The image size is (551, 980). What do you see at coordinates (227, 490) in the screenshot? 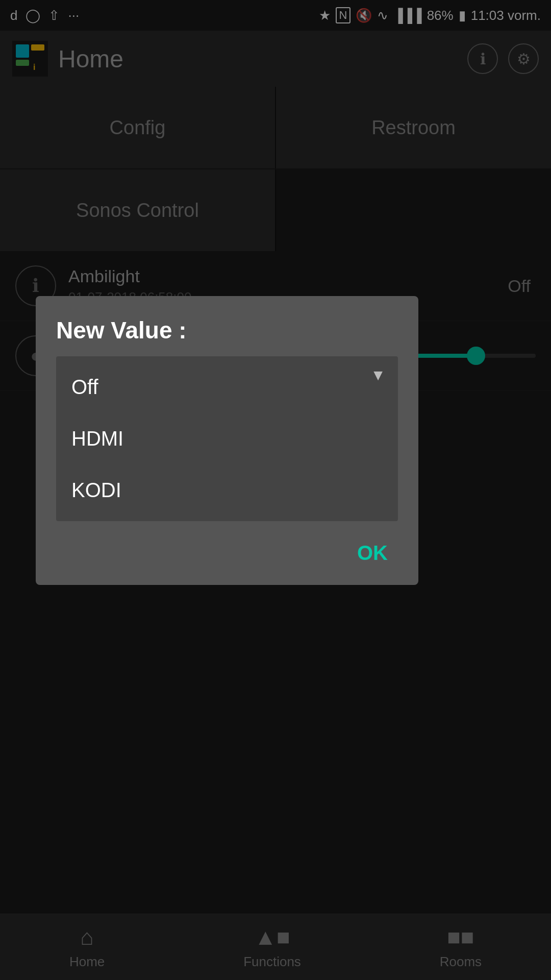
I see `dropdown-option-kodi: KODI` at bounding box center [227, 490].